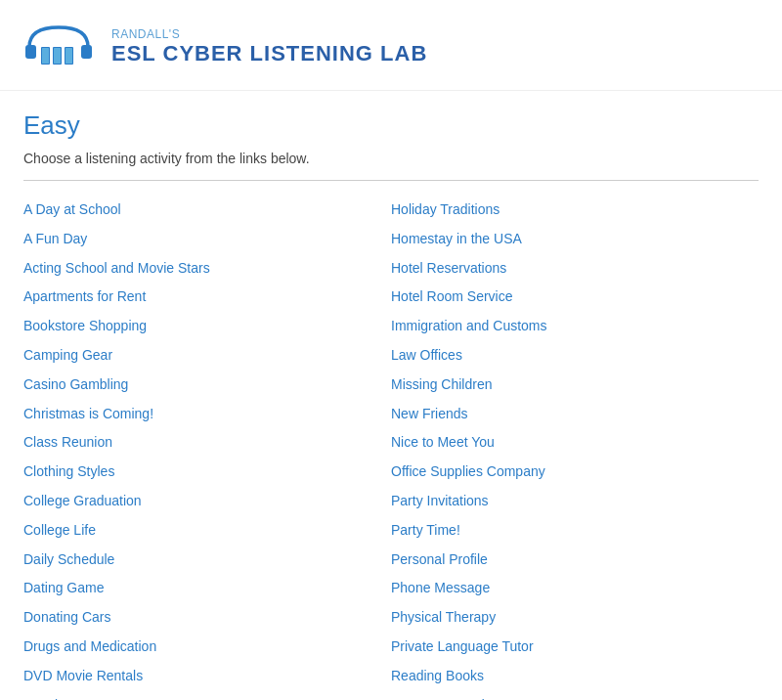 This screenshot has width=782, height=700. What do you see at coordinates (207, 385) in the screenshot?
I see `list-item: Casino Gambling` at bounding box center [207, 385].